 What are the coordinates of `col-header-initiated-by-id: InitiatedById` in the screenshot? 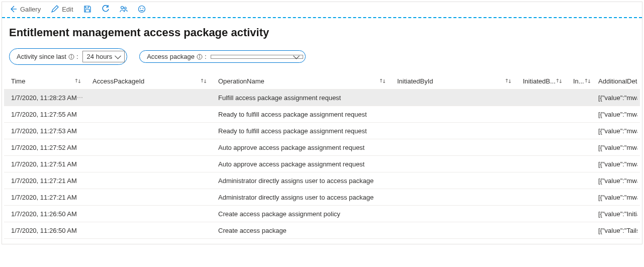 It's located at (453, 81).